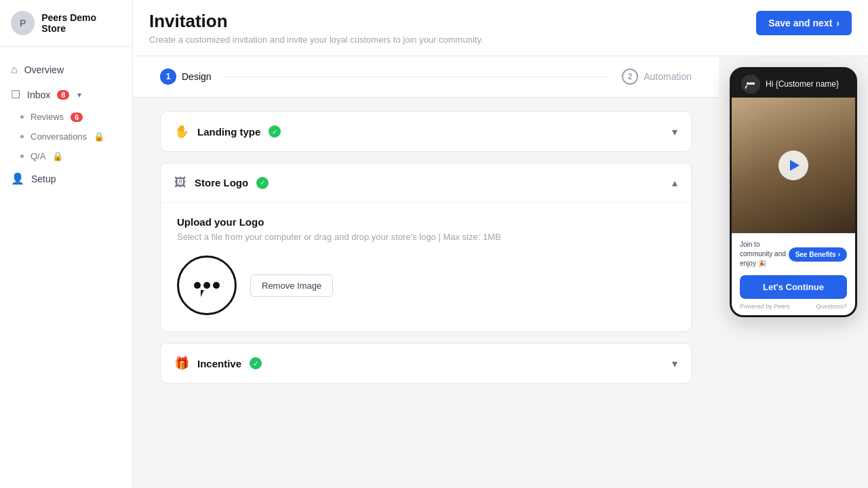  What do you see at coordinates (818, 255) in the screenshot?
I see `see-benefits-button: See Benefits ›` at bounding box center [818, 255].